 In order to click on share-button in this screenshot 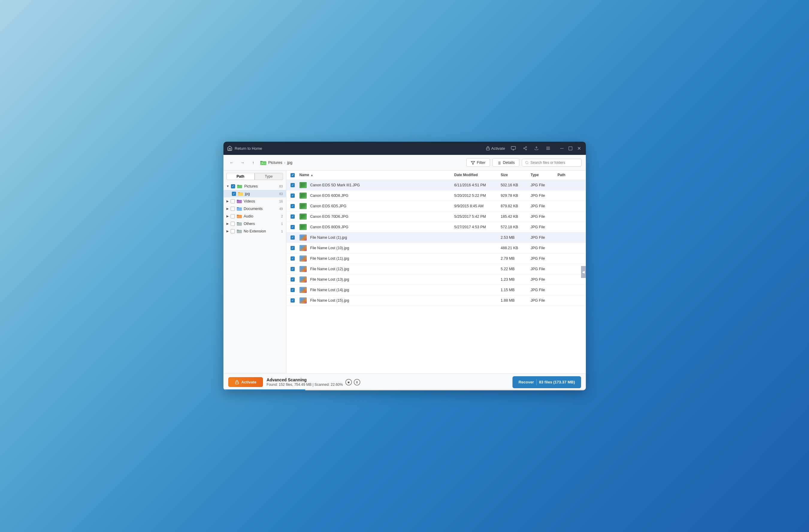, I will do `click(525, 148)`.